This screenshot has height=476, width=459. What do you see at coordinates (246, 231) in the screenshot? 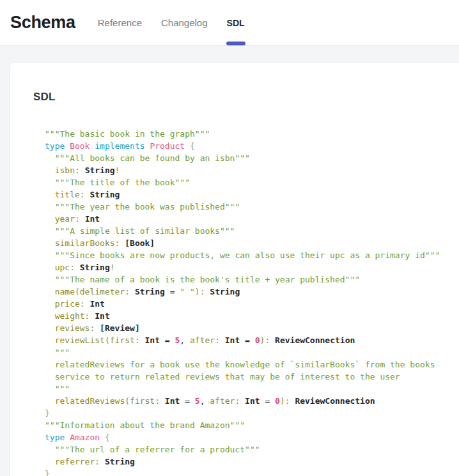
I see `code-line: """A simple list of similar books"""` at bounding box center [246, 231].